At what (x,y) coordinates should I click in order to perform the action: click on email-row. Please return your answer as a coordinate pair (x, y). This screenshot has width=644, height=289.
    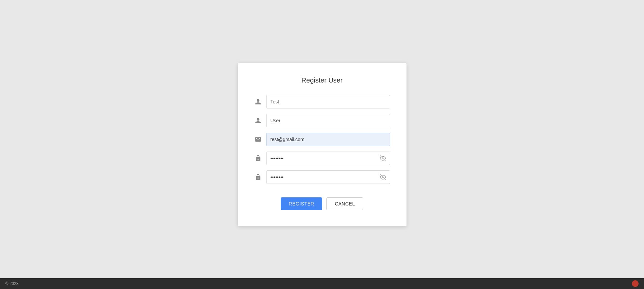
    Looking at the image, I should click on (322, 139).